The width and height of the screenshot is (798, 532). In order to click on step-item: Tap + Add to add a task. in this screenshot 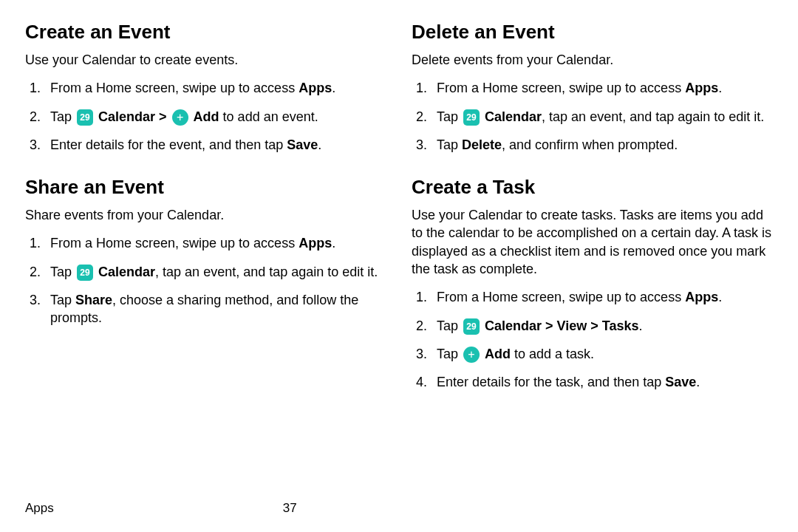, I will do `click(593, 354)`.